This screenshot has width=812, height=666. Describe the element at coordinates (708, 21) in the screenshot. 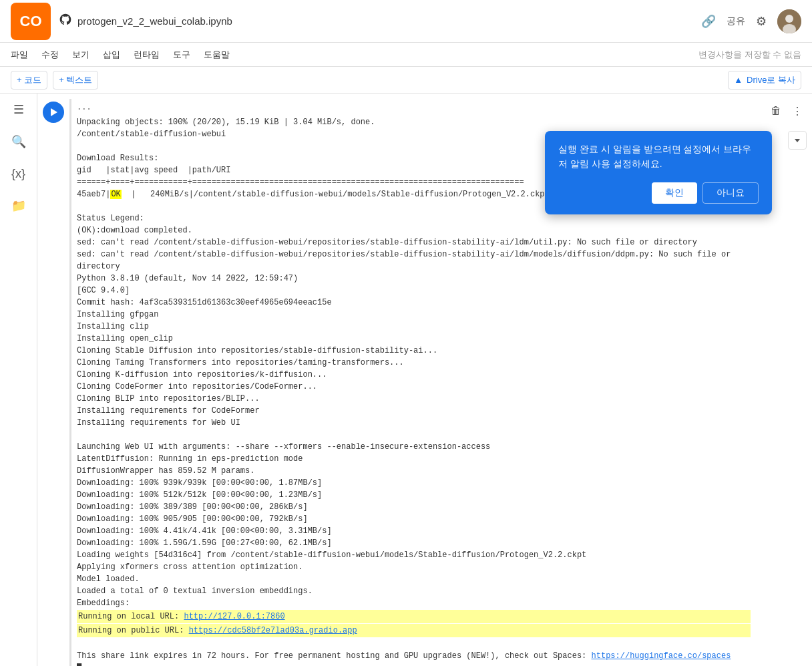

I see `link-icon: 🔗` at that location.